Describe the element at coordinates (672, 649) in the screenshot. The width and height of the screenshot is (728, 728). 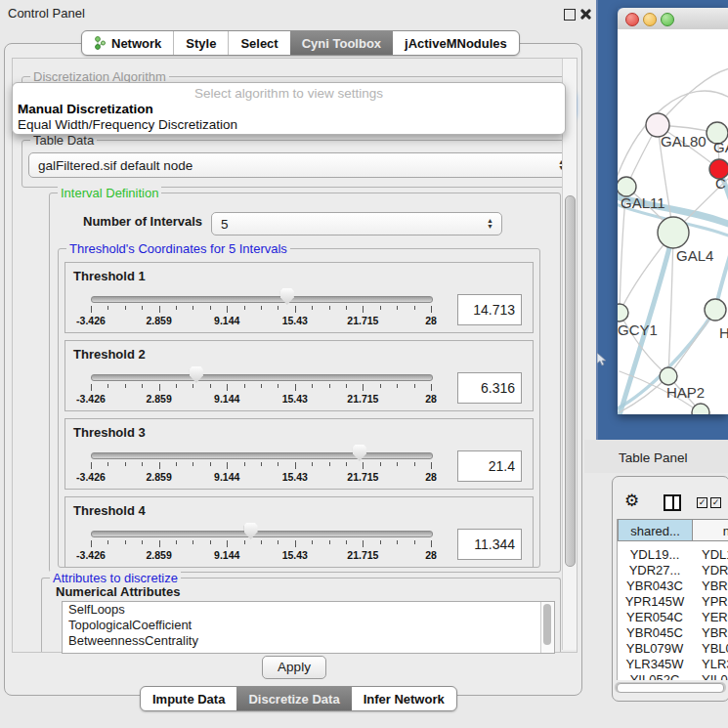
I see `table-row: YBL079WYBL0` at that location.